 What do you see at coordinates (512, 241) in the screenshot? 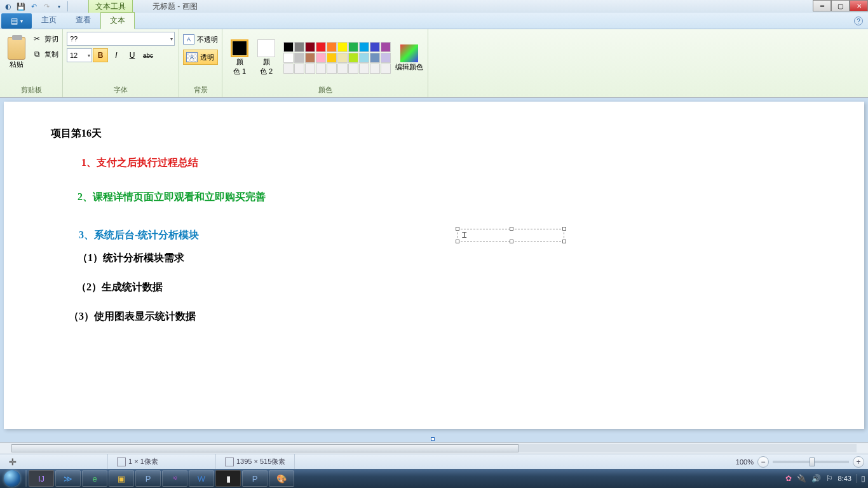
I see `resize-handle-s` at bounding box center [512, 241].